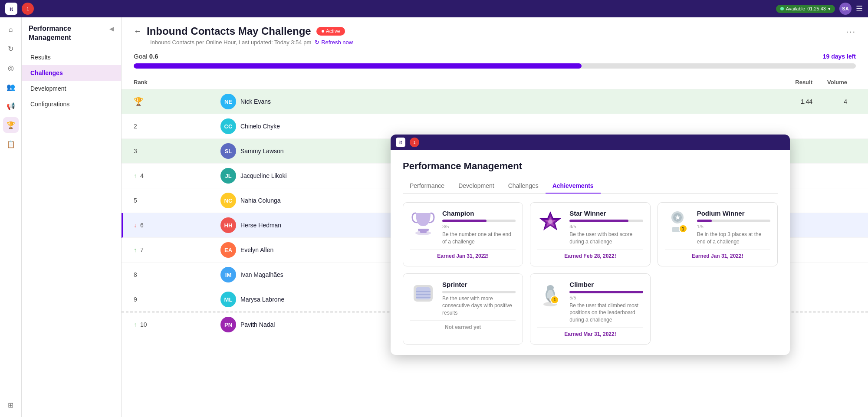 This screenshot has width=868, height=417. Describe the element at coordinates (228, 275) in the screenshot. I see `avatar: IM` at that location.